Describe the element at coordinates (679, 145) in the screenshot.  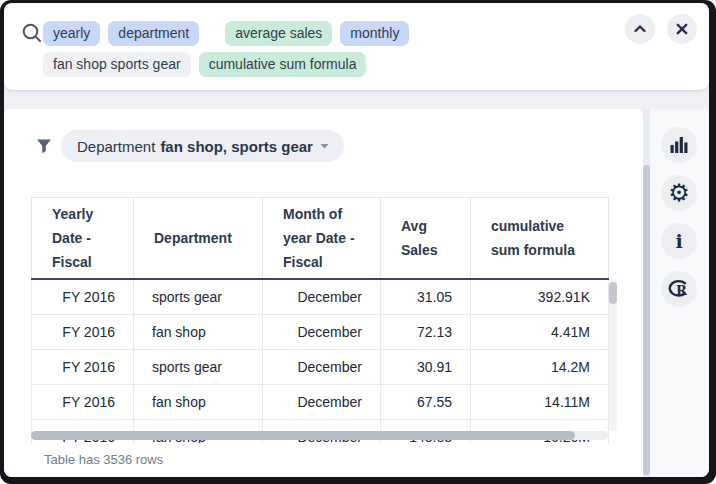
I see `chart-view-button` at that location.